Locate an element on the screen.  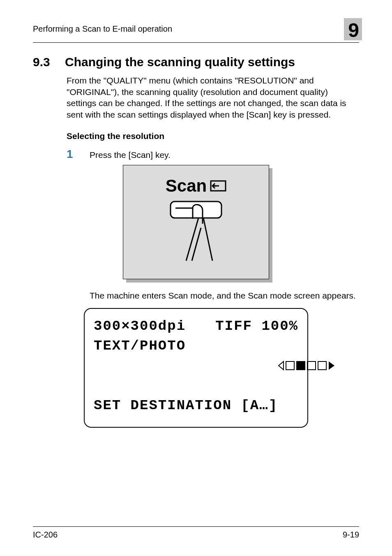
chapter-marker: 9 is located at coordinates (352, 29).